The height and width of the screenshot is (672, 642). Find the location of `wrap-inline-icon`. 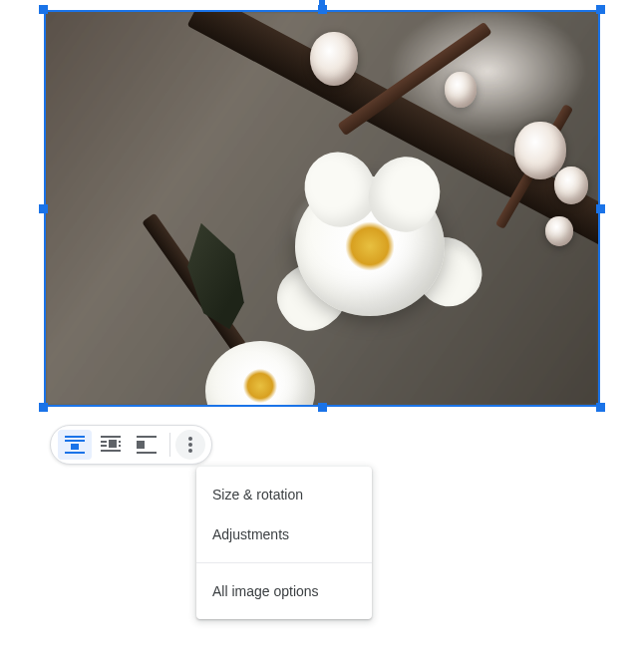

wrap-inline-icon is located at coordinates (75, 445).